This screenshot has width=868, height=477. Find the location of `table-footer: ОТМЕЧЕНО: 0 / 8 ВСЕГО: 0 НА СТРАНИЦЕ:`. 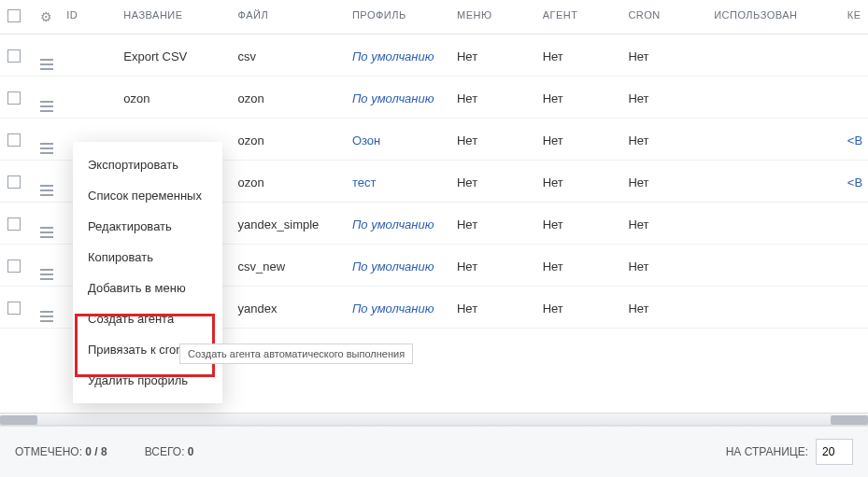

table-footer: ОТМЕЧЕНО: 0 / 8 ВСЕГО: 0 НА СТРАНИЦЕ: is located at coordinates (434, 452).